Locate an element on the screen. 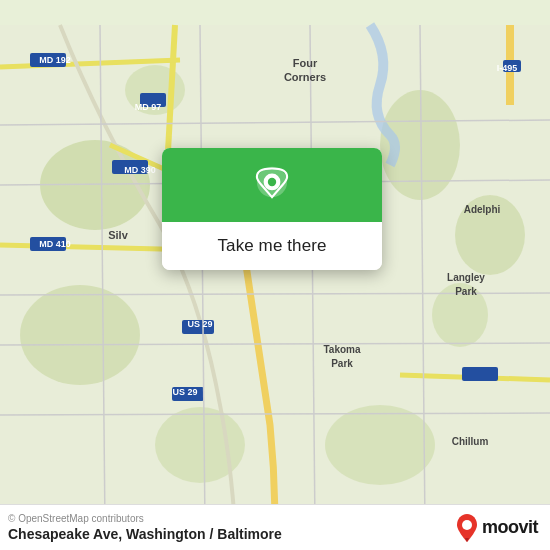 The height and width of the screenshot is (550, 550). svg-text: Chillum is located at coordinates (470, 442).